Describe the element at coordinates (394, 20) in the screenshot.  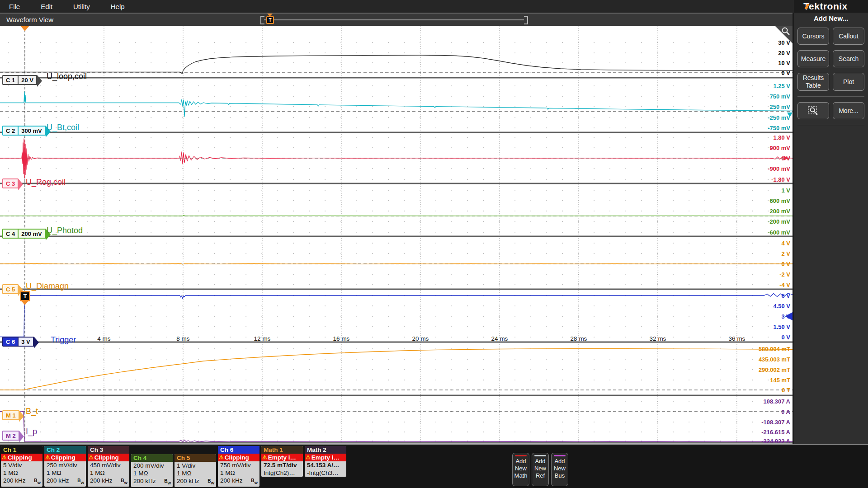
I see `horizontal-overview-bar: T` at that location.